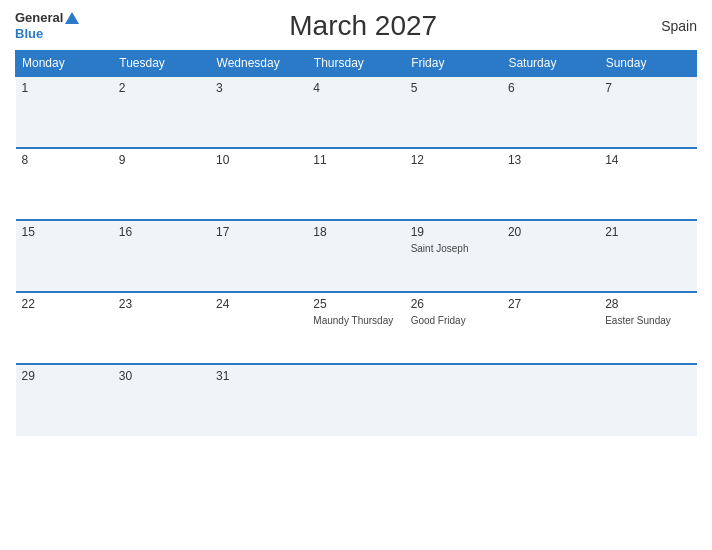  Describe the element at coordinates (356, 184) in the screenshot. I see `calendar-cell: 11` at that location.